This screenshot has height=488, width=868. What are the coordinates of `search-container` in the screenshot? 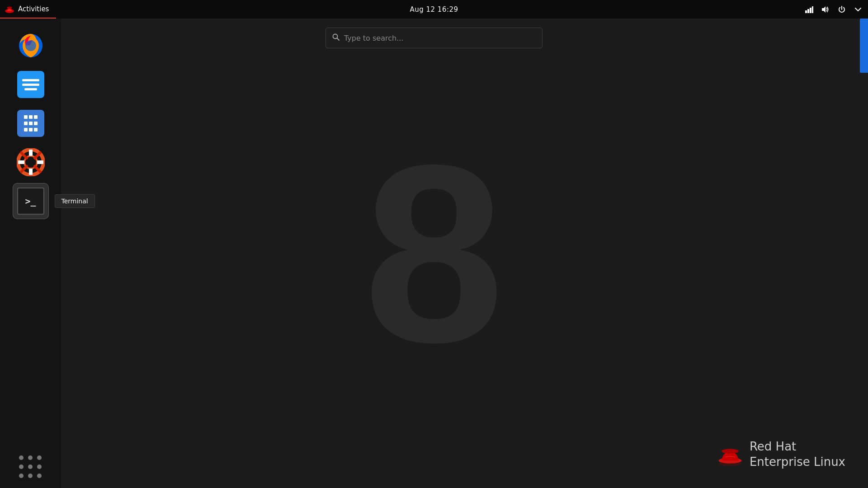 It's located at (434, 33).